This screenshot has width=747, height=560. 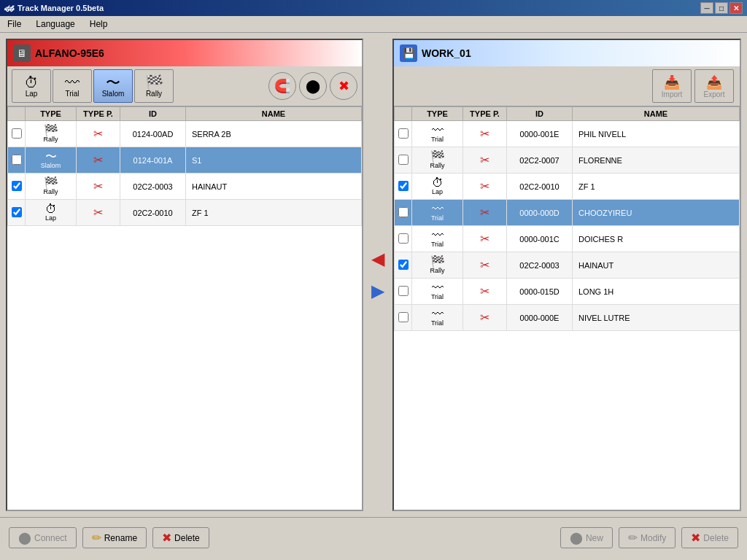 I want to click on lap-button: ⏱ Lap, so click(x=31, y=86).